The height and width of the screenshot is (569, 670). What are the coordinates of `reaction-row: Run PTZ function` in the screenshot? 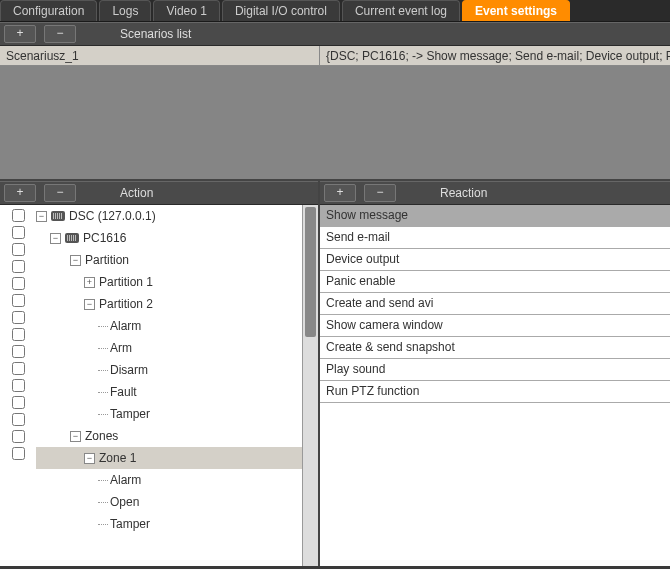 It's located at (495, 392).